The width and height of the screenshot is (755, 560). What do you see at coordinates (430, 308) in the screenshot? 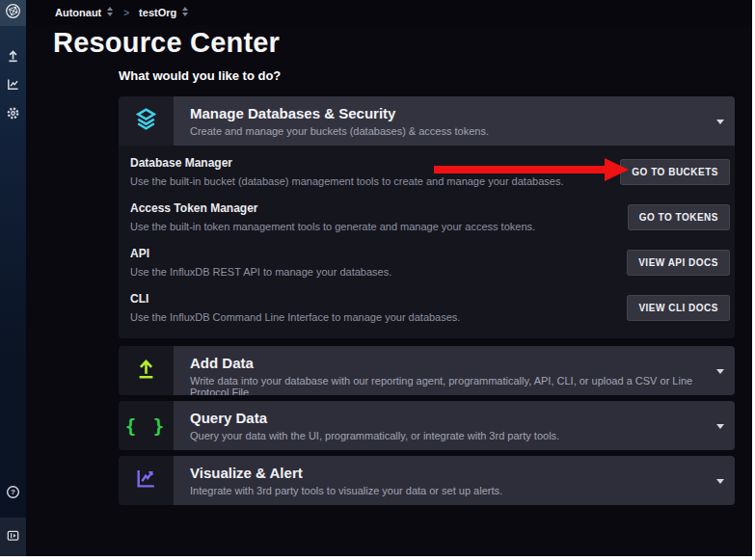
I see `row-cli: CLI Use the InfluxDB Command Line Interf…` at bounding box center [430, 308].